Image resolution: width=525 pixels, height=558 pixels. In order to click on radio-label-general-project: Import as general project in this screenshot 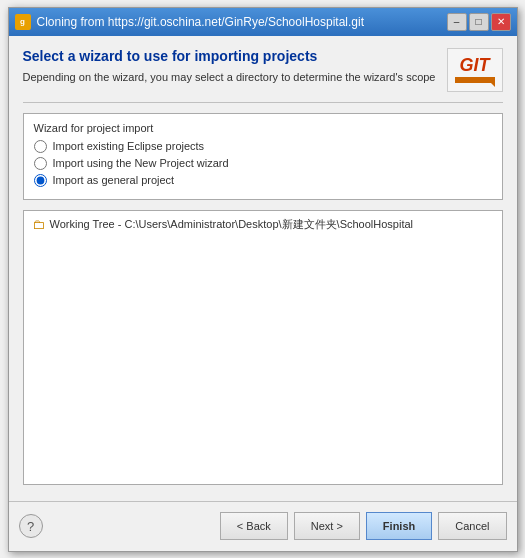, I will do `click(114, 180)`.